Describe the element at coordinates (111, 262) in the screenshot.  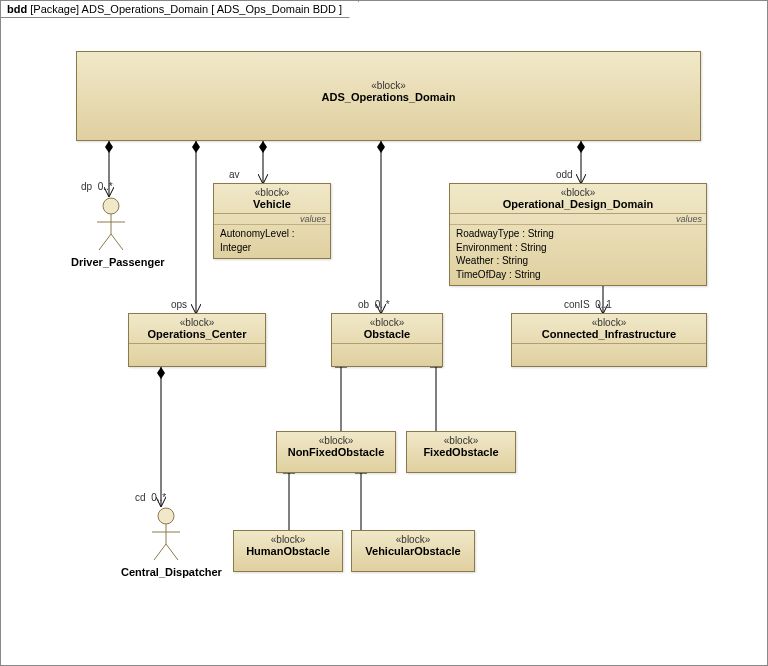
I see `actor-label: Driver_Passenger` at that location.